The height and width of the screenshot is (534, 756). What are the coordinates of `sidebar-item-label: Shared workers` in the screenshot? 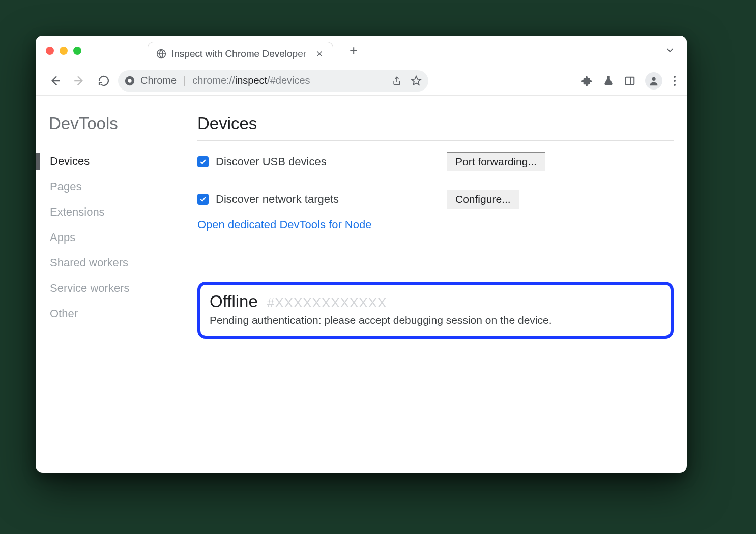 It's located at (89, 262).